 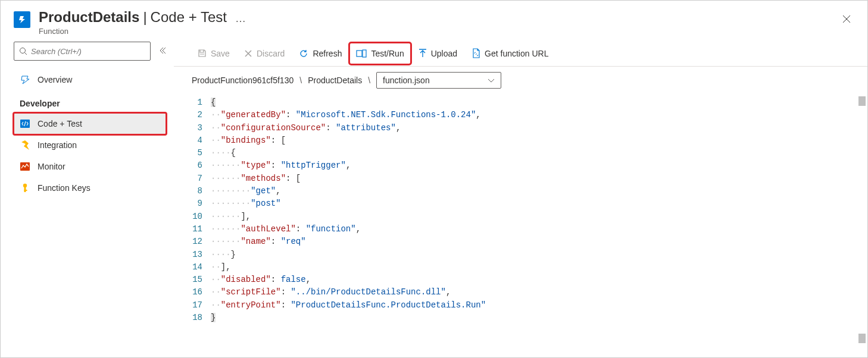 What do you see at coordinates (82, 51) in the screenshot?
I see `search-input-wrapper` at bounding box center [82, 51].